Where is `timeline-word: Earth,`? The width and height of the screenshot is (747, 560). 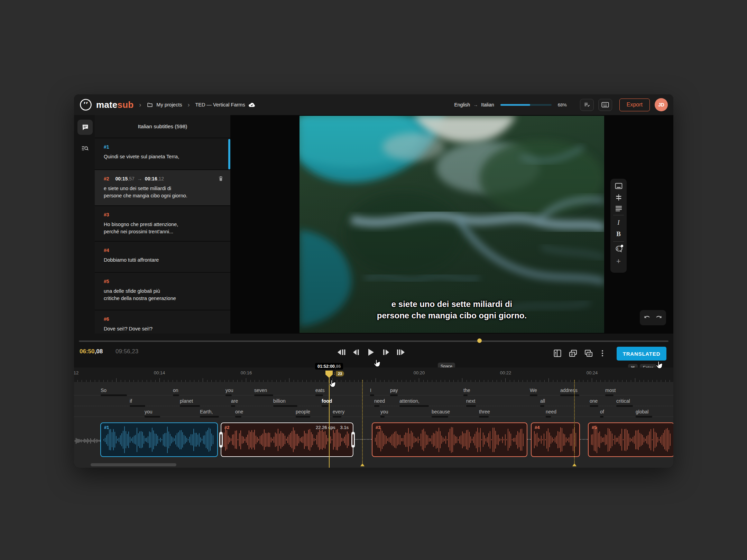 timeline-word: Earth, is located at coordinates (206, 412).